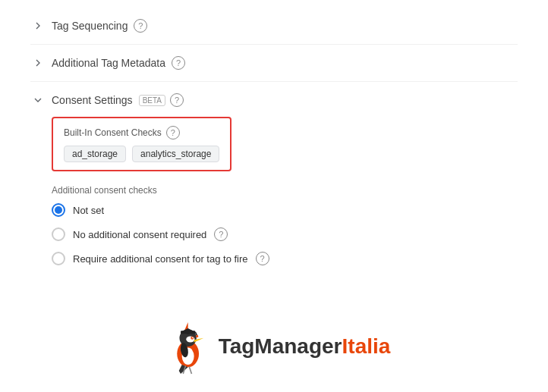 Image resolution: width=548 pixels, height=392 pixels. I want to click on consent-settings-chevron, so click(38, 100).